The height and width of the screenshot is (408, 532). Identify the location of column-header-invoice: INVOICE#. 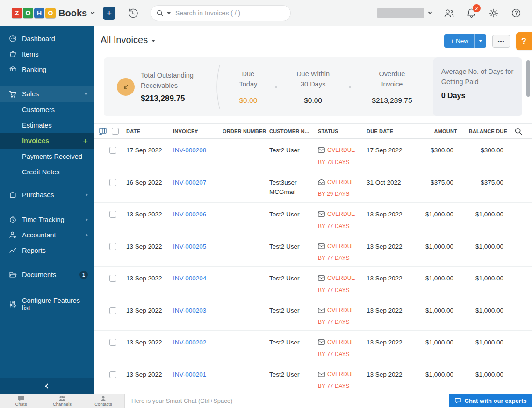
(198, 131).